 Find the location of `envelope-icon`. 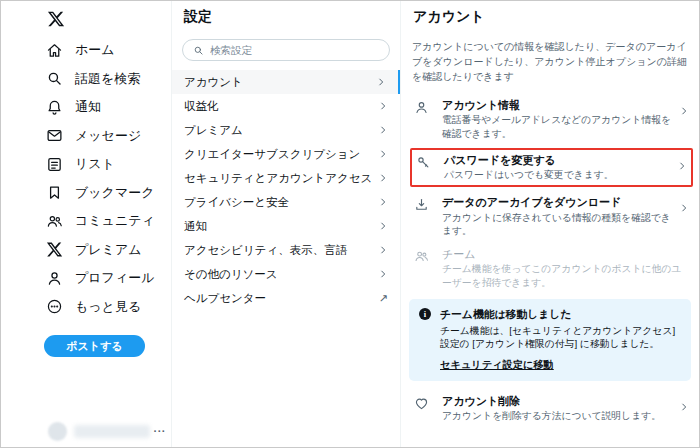

envelope-icon is located at coordinates (54, 136).